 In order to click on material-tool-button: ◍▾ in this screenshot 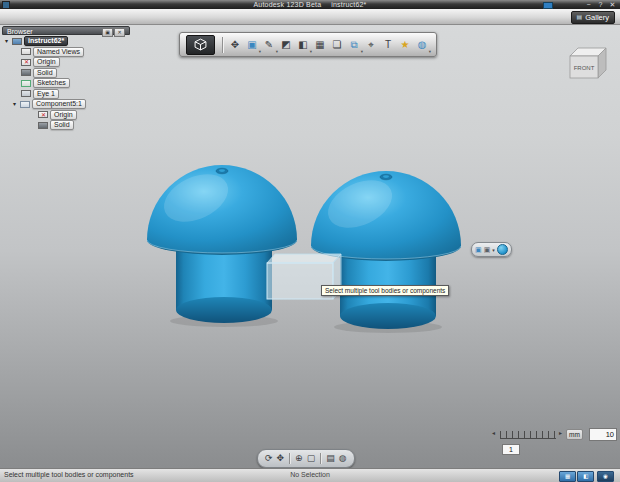, I will do `click(422, 44)`.